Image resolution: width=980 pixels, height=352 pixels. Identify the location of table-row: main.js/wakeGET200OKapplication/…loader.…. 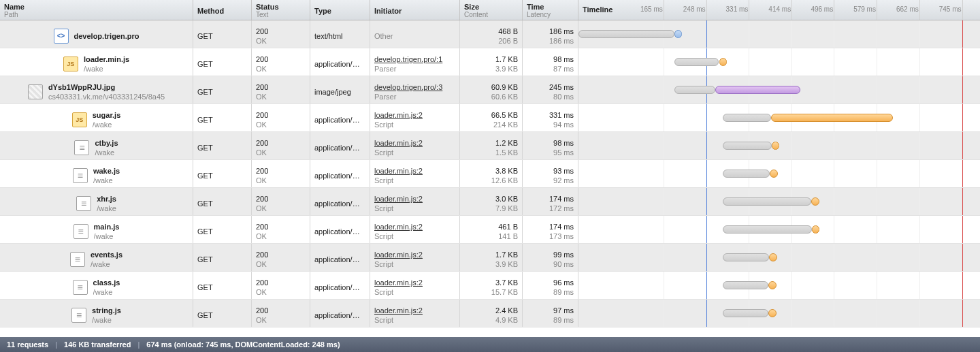
(490, 230).